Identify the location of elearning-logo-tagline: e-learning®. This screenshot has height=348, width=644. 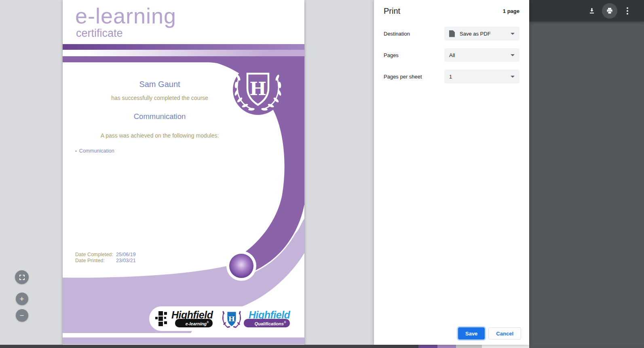
(194, 323).